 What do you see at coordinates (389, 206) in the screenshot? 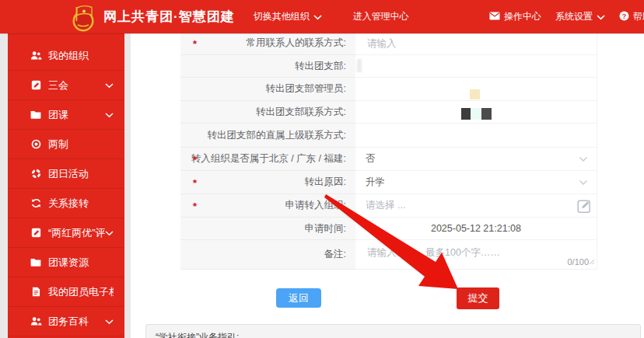
I see `form-row-target-organization: * 申请转入组织: 请选择 ...` at bounding box center [389, 206].